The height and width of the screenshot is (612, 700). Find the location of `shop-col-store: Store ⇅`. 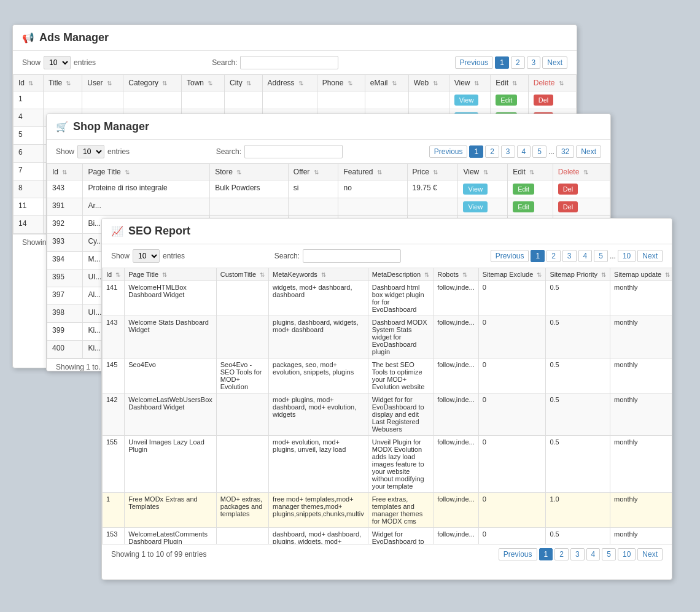

shop-col-store: Store ⇅ is located at coordinates (249, 172).